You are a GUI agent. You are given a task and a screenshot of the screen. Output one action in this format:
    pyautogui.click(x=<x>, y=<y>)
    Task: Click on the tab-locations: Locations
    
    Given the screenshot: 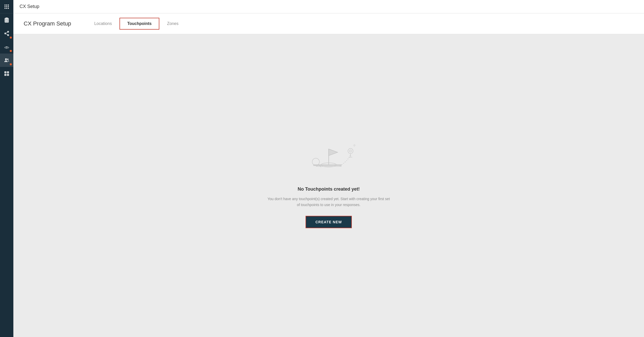 What is the action you would take?
    pyautogui.click(x=103, y=24)
    